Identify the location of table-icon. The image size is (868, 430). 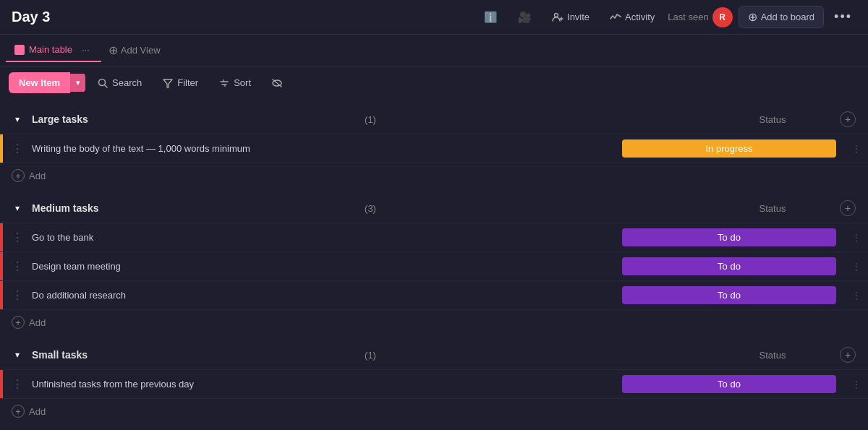
(20, 50).